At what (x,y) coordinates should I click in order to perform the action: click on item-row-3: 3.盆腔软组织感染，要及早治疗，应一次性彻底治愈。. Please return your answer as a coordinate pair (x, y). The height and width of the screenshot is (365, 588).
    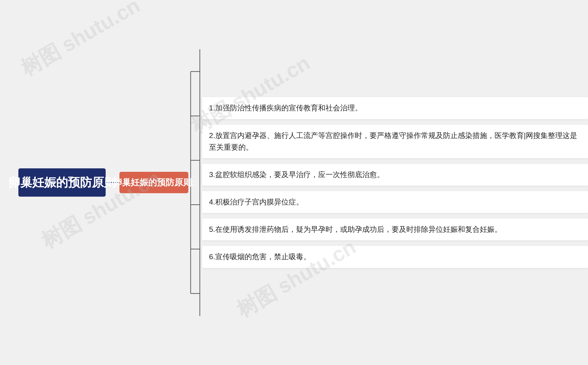
    Looking at the image, I should click on (395, 175).